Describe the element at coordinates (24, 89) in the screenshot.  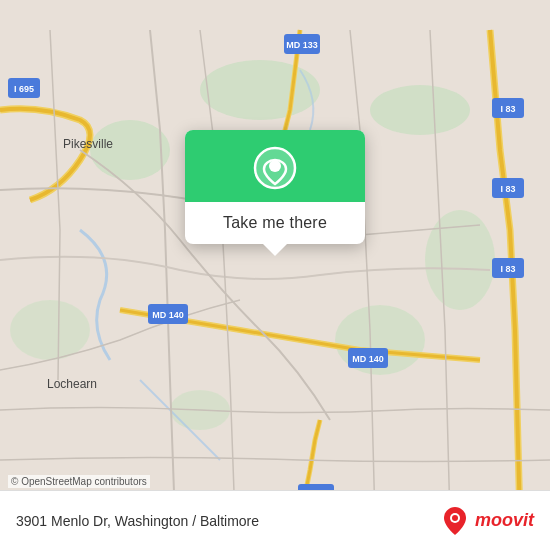
I see `svg-text: I 695` at that location.